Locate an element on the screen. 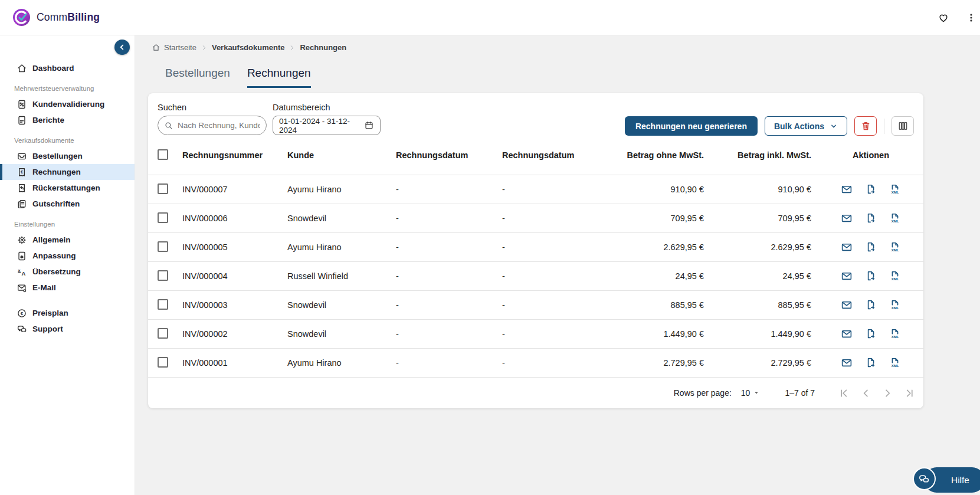 The image size is (980, 495). breadcrumb-verkaufsdokumente: Verkaufsdokumente is located at coordinates (248, 47).